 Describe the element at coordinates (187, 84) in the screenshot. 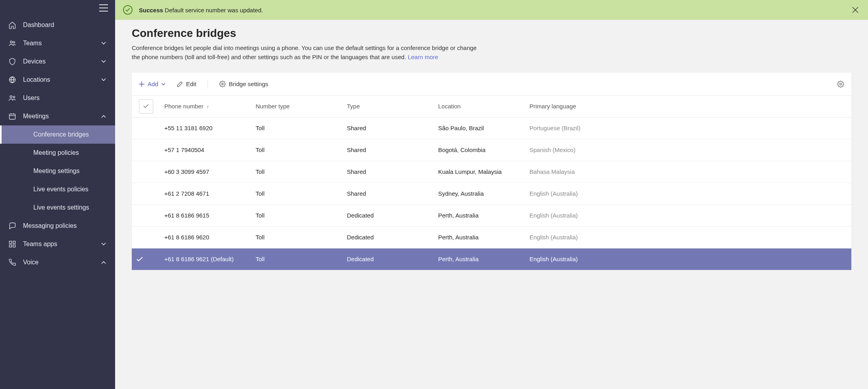

I see `edit-button: Edit` at that location.